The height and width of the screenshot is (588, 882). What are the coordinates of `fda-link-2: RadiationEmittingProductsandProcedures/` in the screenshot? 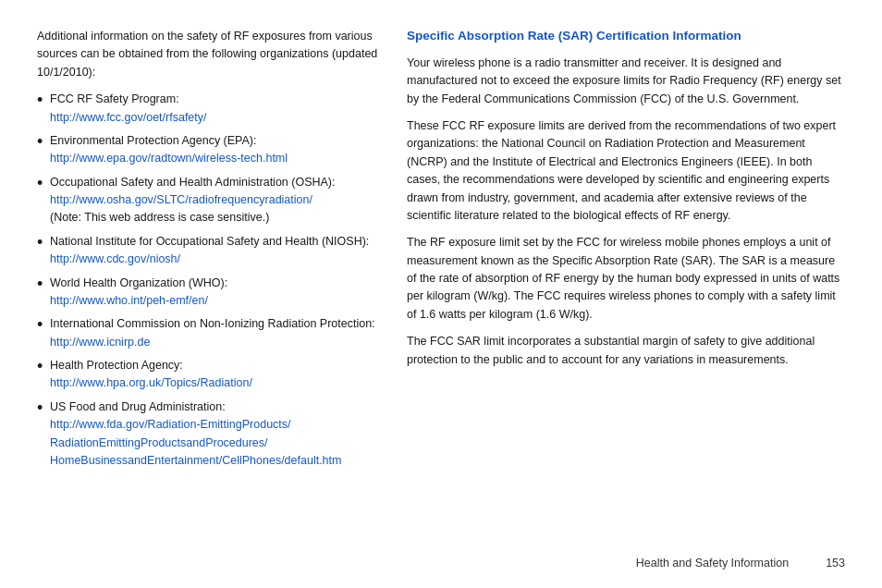 It's located at (214, 444).